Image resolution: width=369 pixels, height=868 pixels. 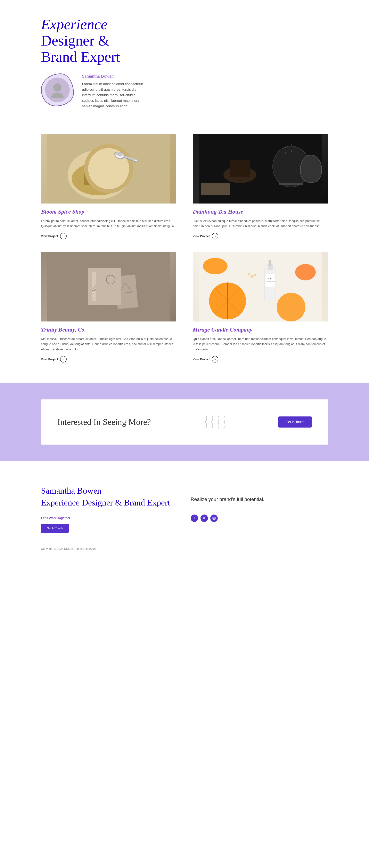 I want to click on view-project-link-bloom-spice: View Project →, so click(x=109, y=236).